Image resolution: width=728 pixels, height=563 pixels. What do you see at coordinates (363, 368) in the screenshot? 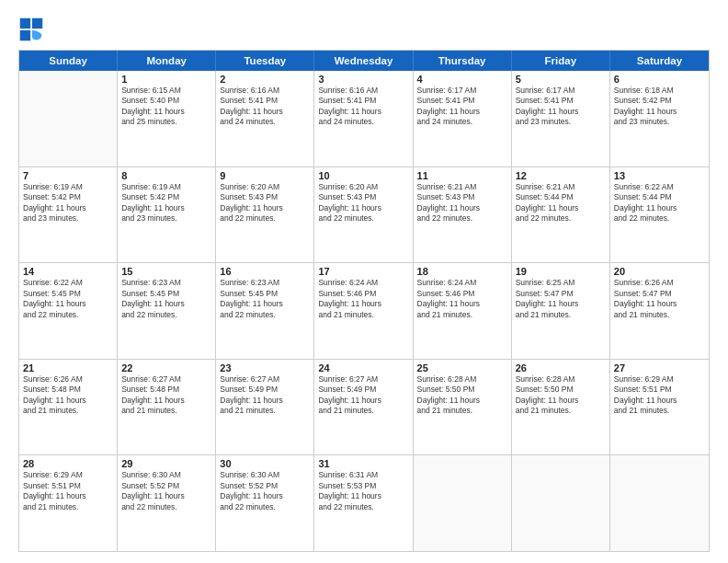
I see `day-number: 24` at bounding box center [363, 368].